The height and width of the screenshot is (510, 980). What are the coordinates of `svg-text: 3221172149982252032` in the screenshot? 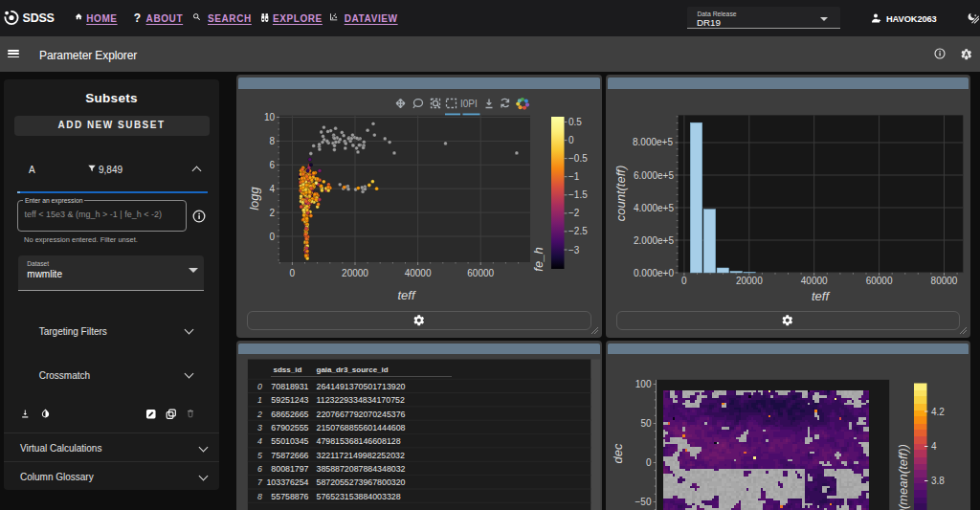 It's located at (360, 455).